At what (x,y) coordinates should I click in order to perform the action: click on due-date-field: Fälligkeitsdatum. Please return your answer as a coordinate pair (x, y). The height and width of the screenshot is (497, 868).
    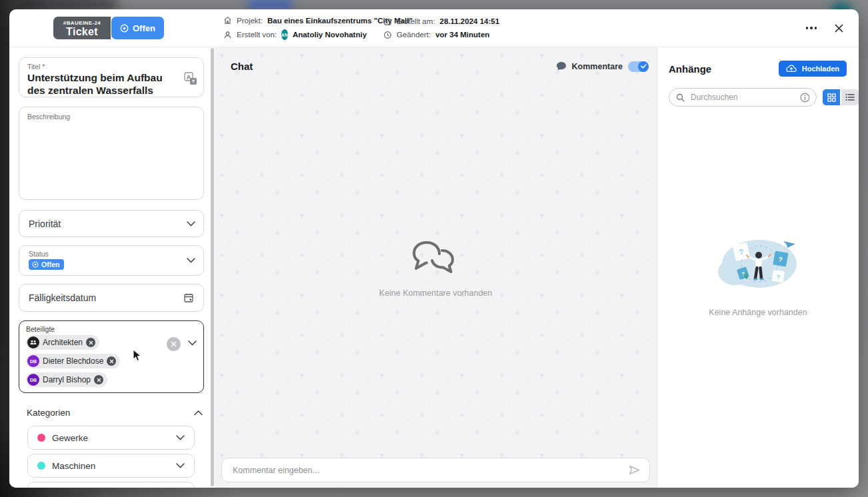
    Looking at the image, I should click on (111, 298).